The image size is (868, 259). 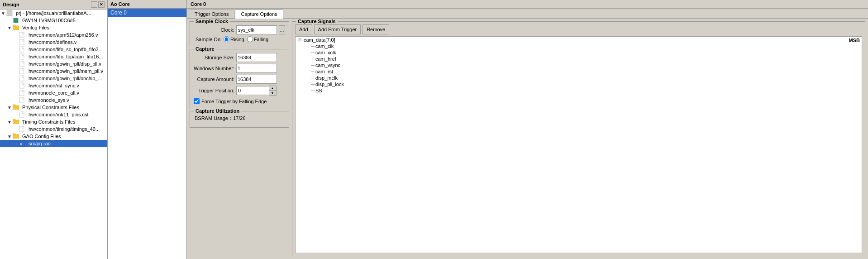 I want to click on signal-label: disp_pll_lock, so click(x=329, y=84).